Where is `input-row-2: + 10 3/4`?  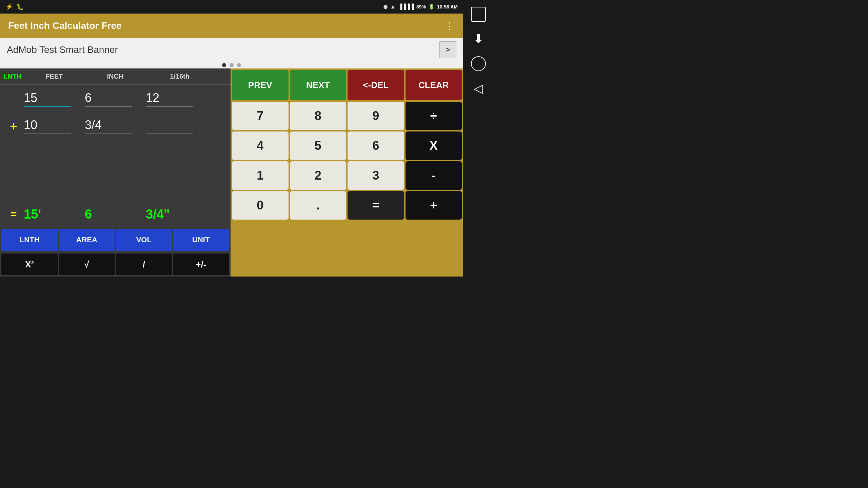
input-row-2: + 10 3/4 is located at coordinates (115, 125).